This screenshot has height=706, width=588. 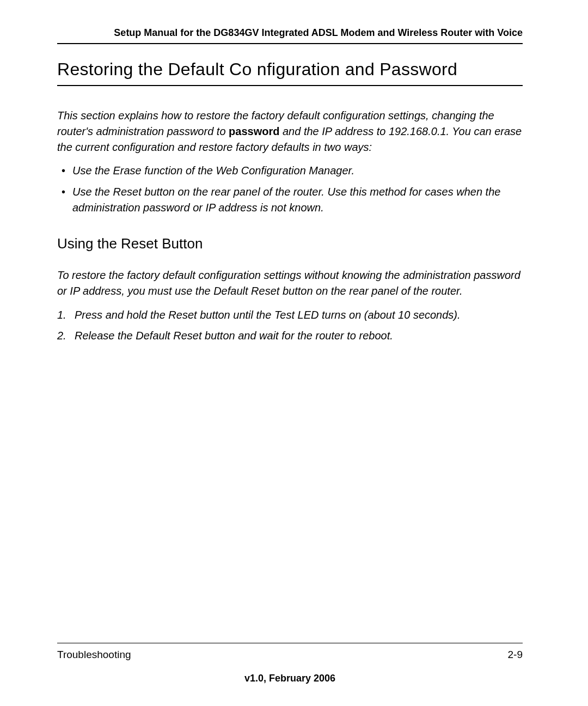 I want to click on step-text: Press and hold the Reset button until th…, so click(x=268, y=315).